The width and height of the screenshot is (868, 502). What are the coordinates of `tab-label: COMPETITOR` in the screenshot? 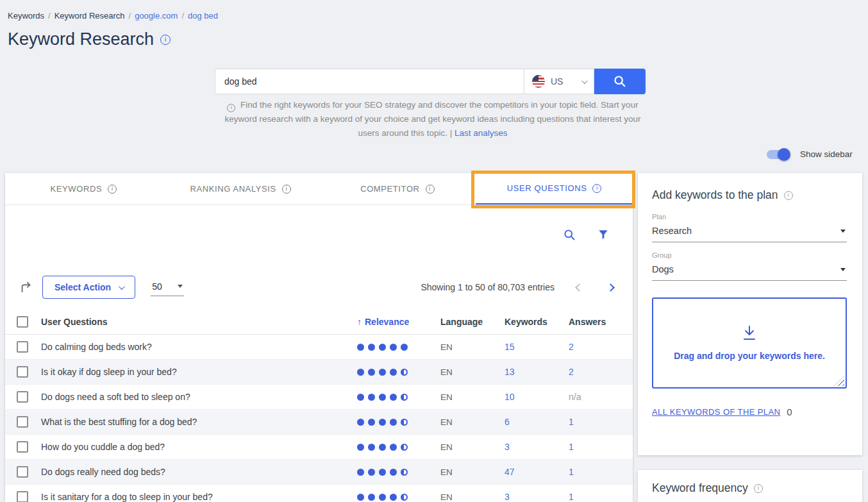 It's located at (390, 188).